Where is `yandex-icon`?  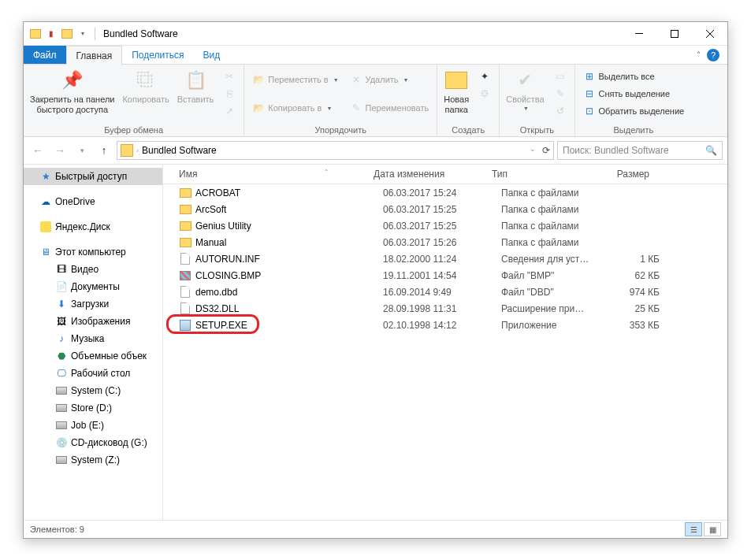 yandex-icon is located at coordinates (46, 227).